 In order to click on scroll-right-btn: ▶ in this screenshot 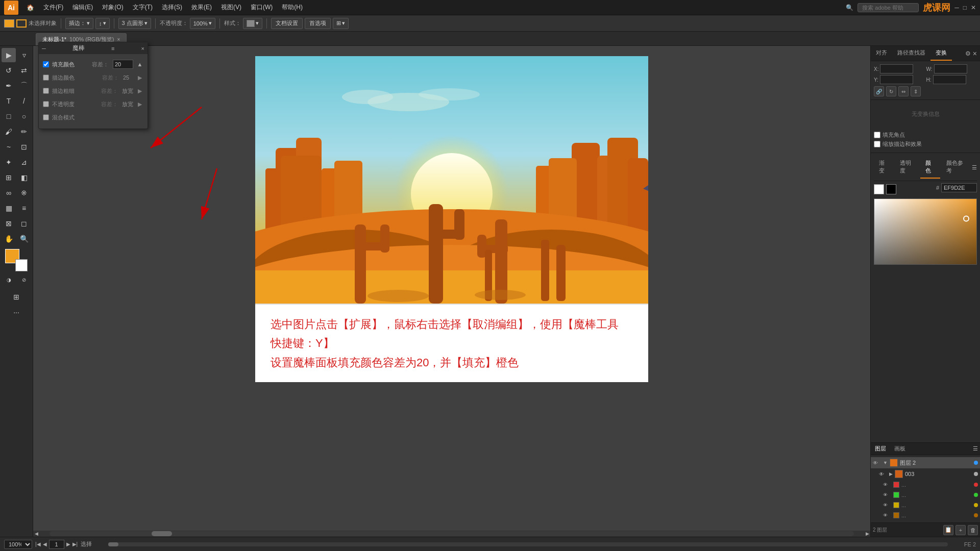, I will do `click(867, 534)`.